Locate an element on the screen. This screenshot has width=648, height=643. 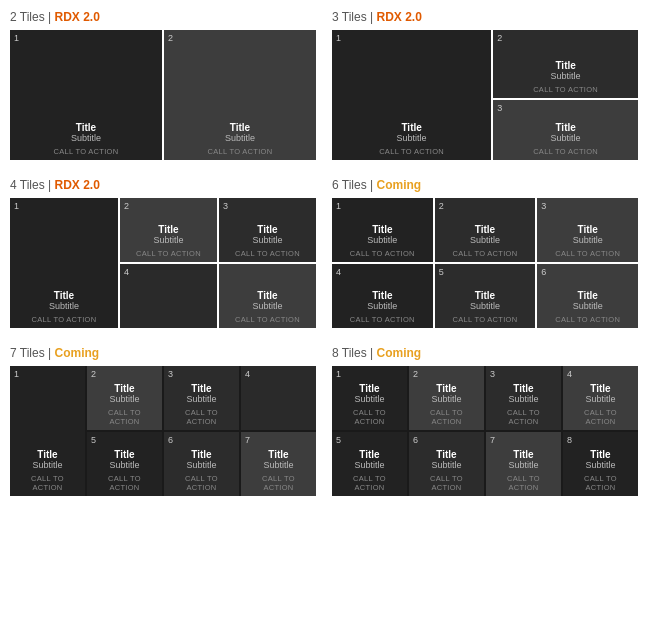
tile-7t-2: 2 Title Subtitle CALL TO ACTION is located at coordinates (124, 398).